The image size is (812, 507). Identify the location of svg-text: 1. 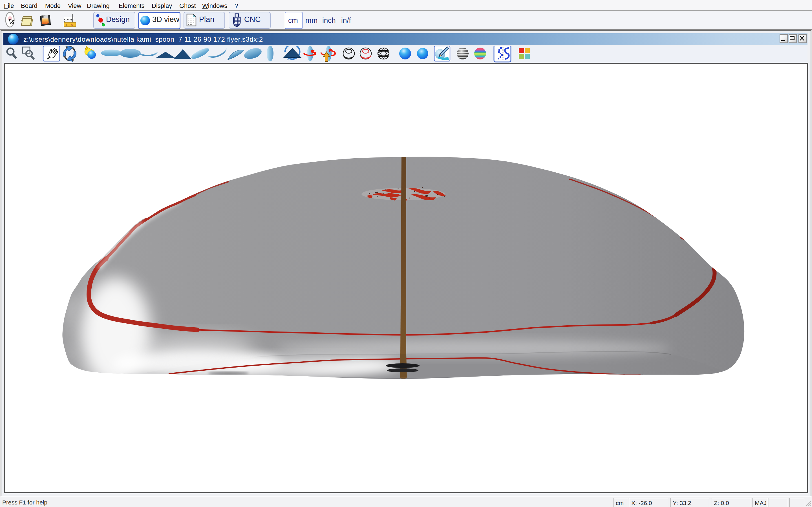
(66, 25).